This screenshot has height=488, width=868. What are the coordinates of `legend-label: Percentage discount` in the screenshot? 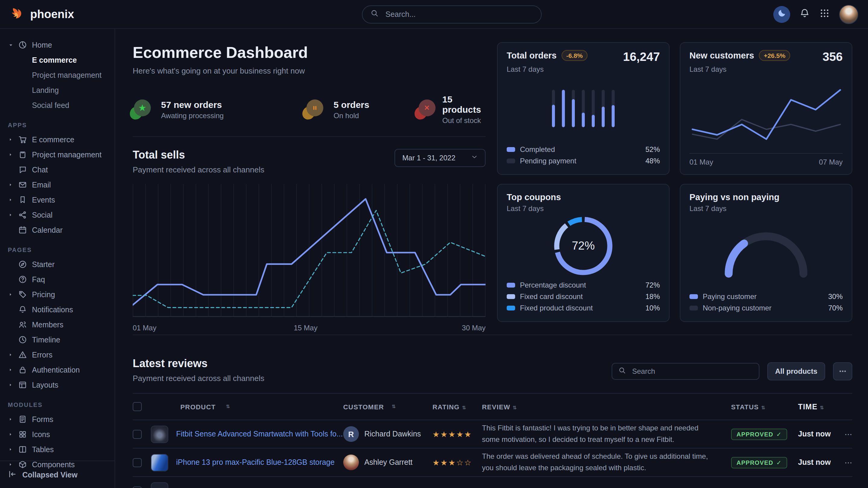 It's located at (553, 285).